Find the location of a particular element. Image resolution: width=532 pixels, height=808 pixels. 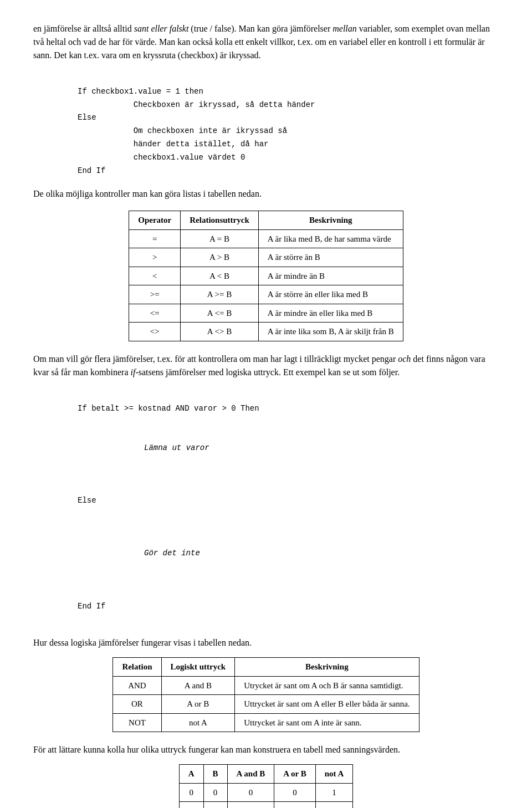

table-cell: Uttrycket är sant om A eller B eller båd… is located at coordinates (327, 704).